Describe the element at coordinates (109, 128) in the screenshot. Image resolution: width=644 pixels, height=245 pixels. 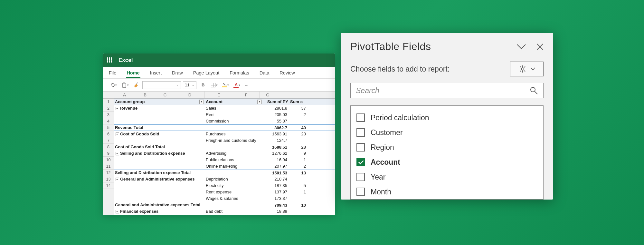
I see `row-header: 5` at that location.